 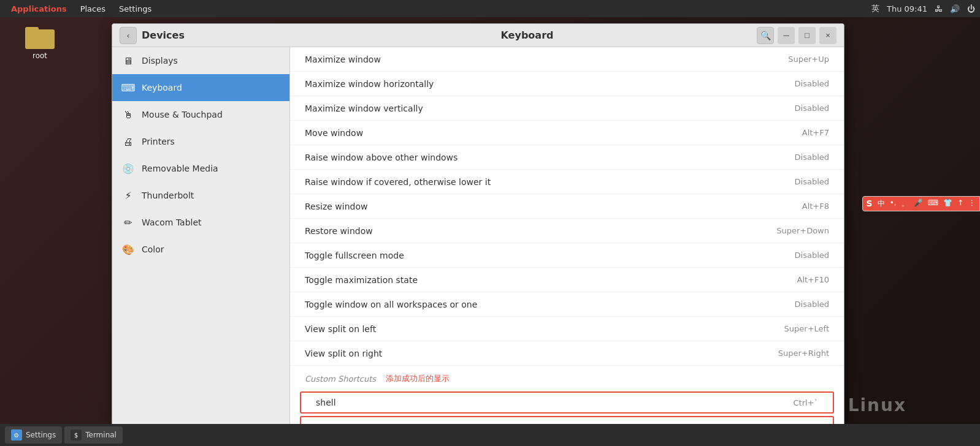 What do you see at coordinates (40, 42) in the screenshot?
I see `desktop-icon-root: root` at bounding box center [40, 42].